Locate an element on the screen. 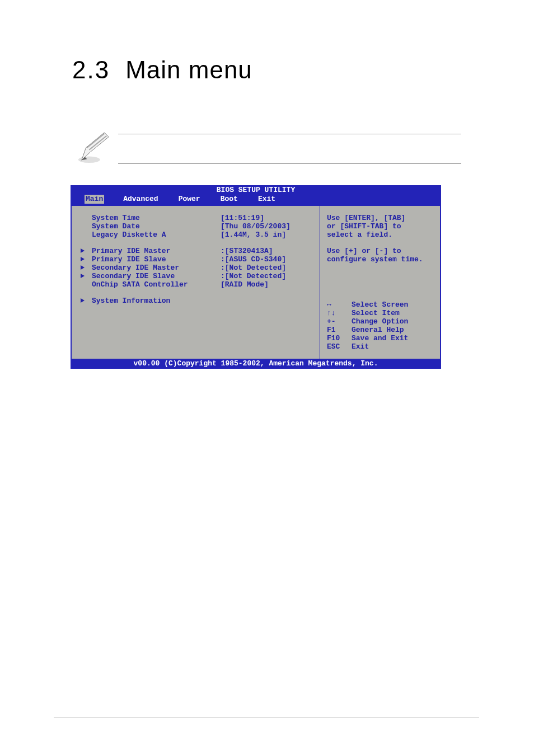 The height and width of the screenshot is (756, 534). nav-change-option: +- Change Option is located at coordinates (381, 321).